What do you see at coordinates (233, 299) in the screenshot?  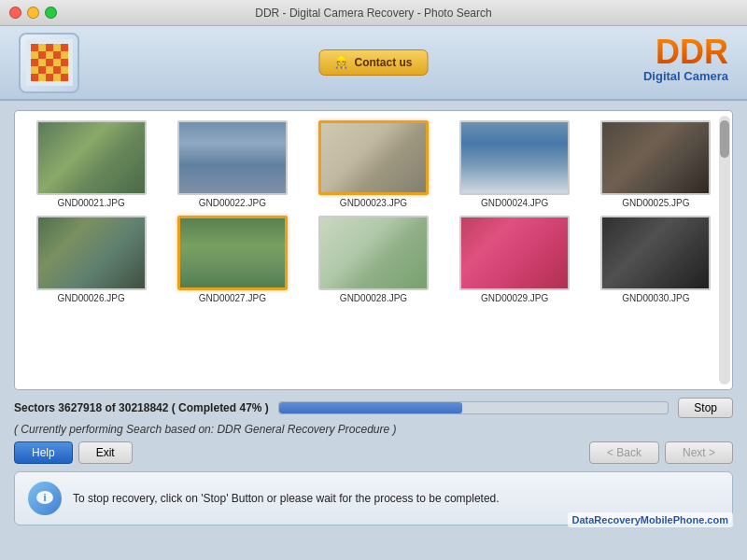 I see `photo-label: GND00027.JPG` at bounding box center [233, 299].